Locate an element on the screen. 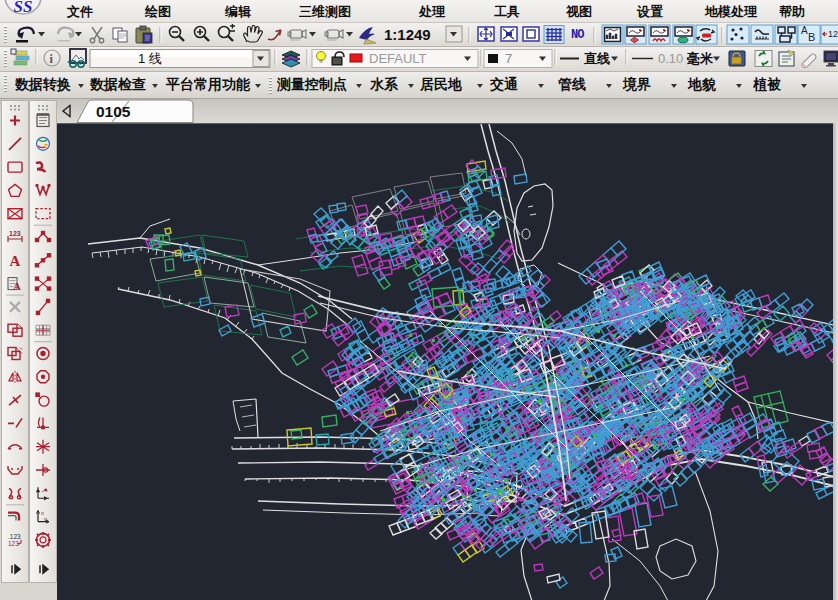 This screenshot has height=600, width=838. svg-text: 0105 is located at coordinates (114, 112).